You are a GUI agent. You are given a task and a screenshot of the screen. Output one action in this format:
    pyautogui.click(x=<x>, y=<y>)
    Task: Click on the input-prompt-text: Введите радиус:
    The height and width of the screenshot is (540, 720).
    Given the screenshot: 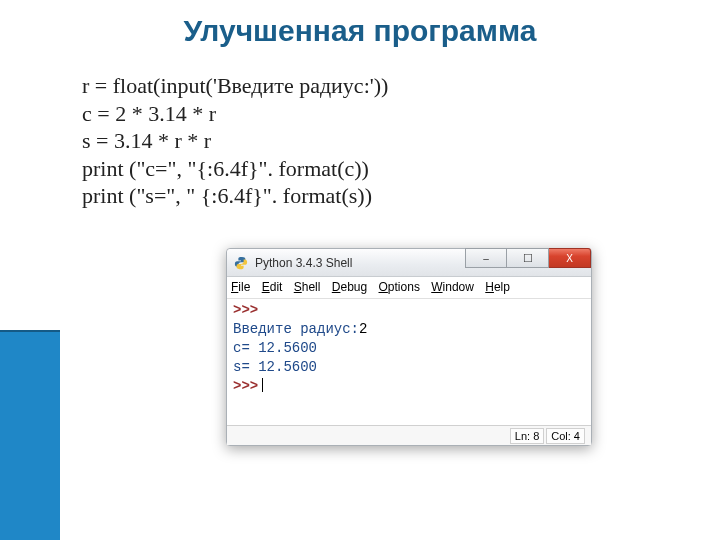 What is the action you would take?
    pyautogui.click(x=296, y=329)
    